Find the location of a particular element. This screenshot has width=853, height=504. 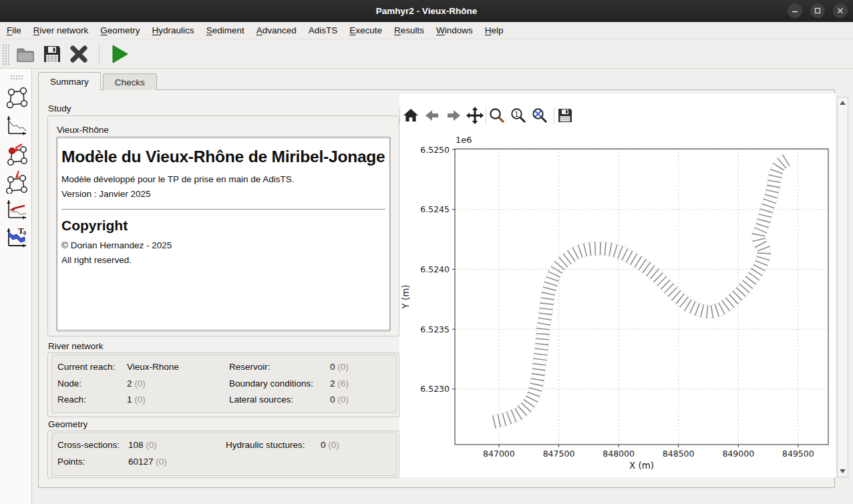

menu-help: Help is located at coordinates (494, 31).